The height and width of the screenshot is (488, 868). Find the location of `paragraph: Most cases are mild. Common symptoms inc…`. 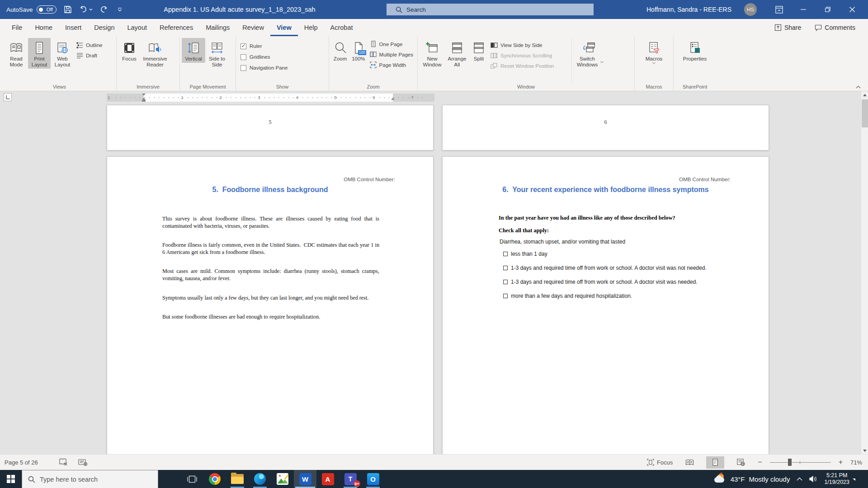

paragraph: Most cases are mild. Common symptoms inc… is located at coordinates (271, 275).